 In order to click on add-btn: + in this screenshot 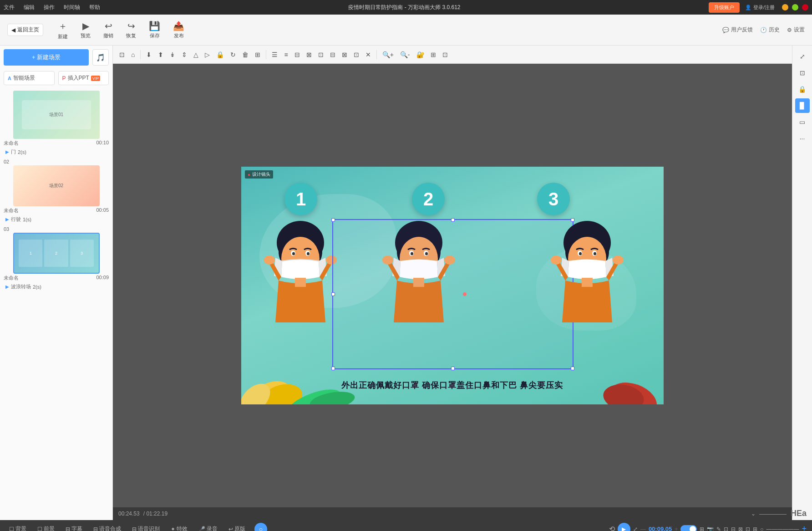, I will do `click(804, 527)`.